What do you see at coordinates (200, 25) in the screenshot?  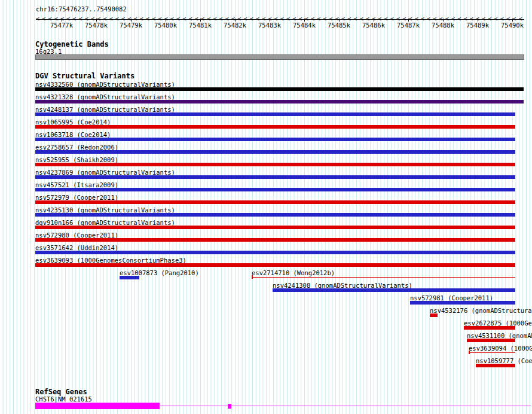 I see `ruler-tick-label: 75481k` at bounding box center [200, 25].